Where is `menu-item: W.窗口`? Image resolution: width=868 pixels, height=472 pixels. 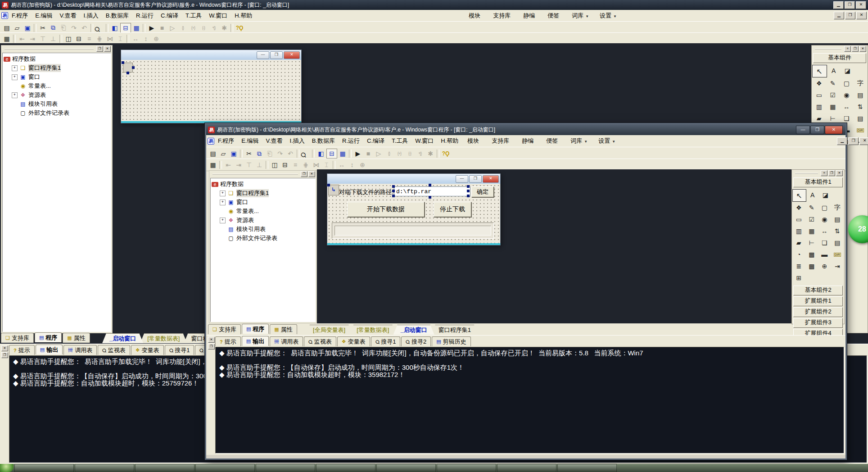
menu-item: W.窗口 is located at coordinates (218, 16).